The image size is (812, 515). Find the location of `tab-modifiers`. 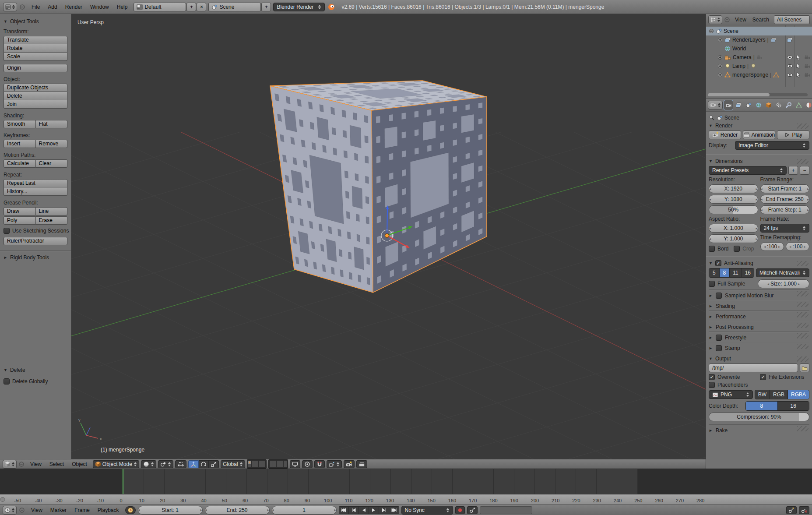

tab-modifiers is located at coordinates (789, 105).